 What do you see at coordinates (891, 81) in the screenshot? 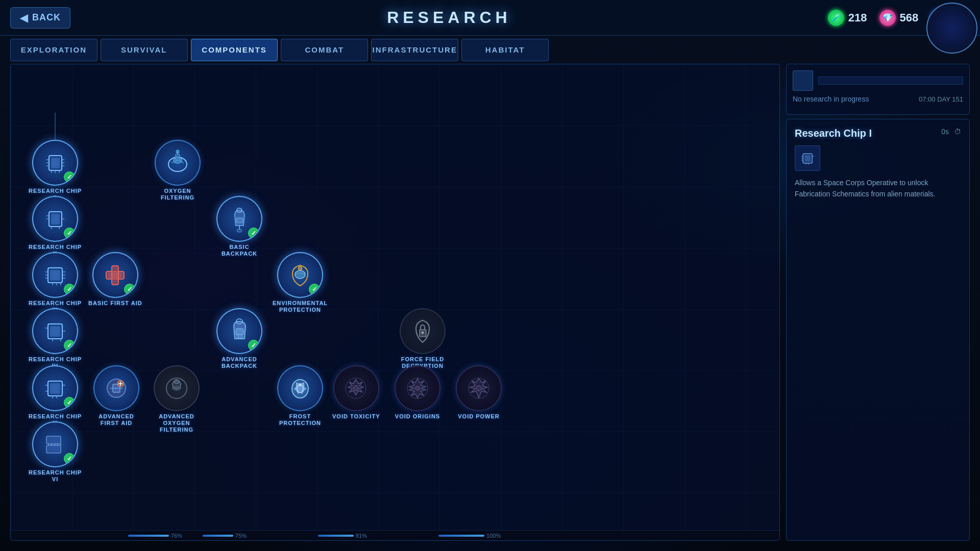
I see `research-progress-bar` at bounding box center [891, 81].